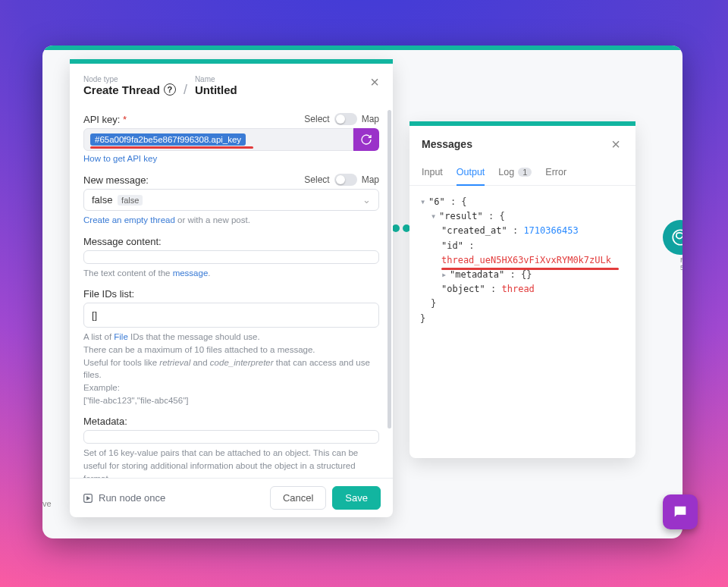 The image size is (728, 587). I want to click on node-connector, so click(401, 228).